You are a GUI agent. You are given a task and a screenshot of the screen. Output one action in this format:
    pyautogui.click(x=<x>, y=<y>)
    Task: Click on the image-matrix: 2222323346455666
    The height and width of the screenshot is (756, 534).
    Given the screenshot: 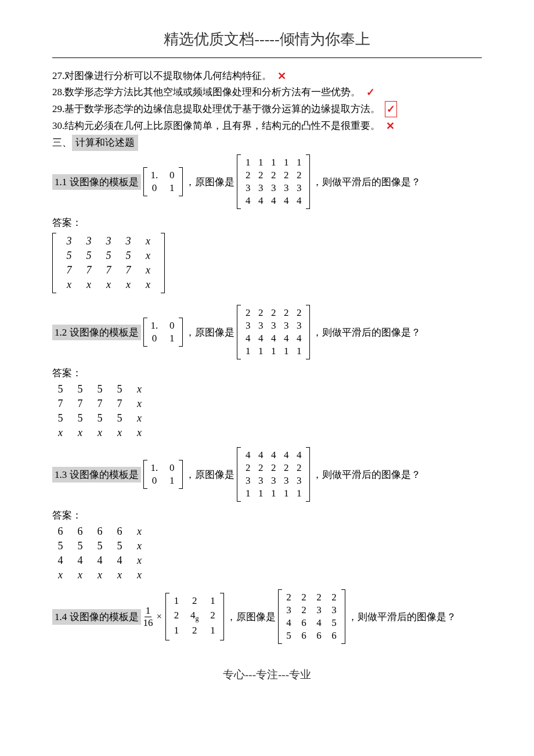 What is the action you would take?
    pyautogui.click(x=312, y=617)
    